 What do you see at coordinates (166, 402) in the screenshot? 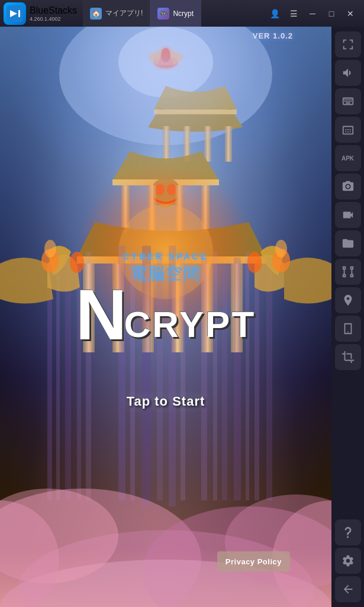
I see `tap-to-start: Tap to Start` at bounding box center [166, 402].